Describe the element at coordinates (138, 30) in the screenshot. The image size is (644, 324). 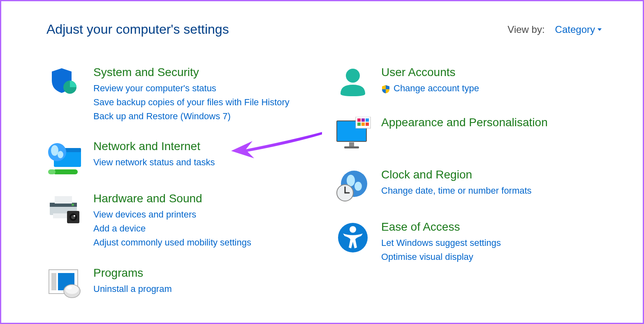
I see `page-title: Adjust your computer's settings` at that location.